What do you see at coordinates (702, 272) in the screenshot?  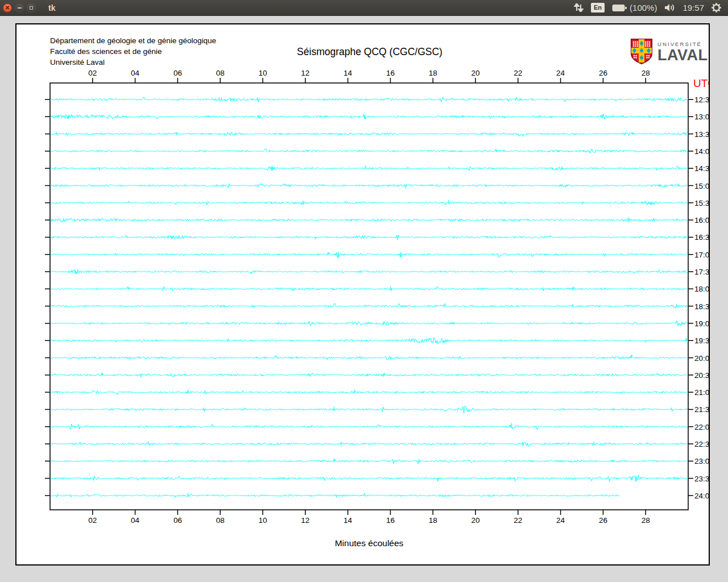 I see `utc-time-label: 17:30` at bounding box center [702, 272].